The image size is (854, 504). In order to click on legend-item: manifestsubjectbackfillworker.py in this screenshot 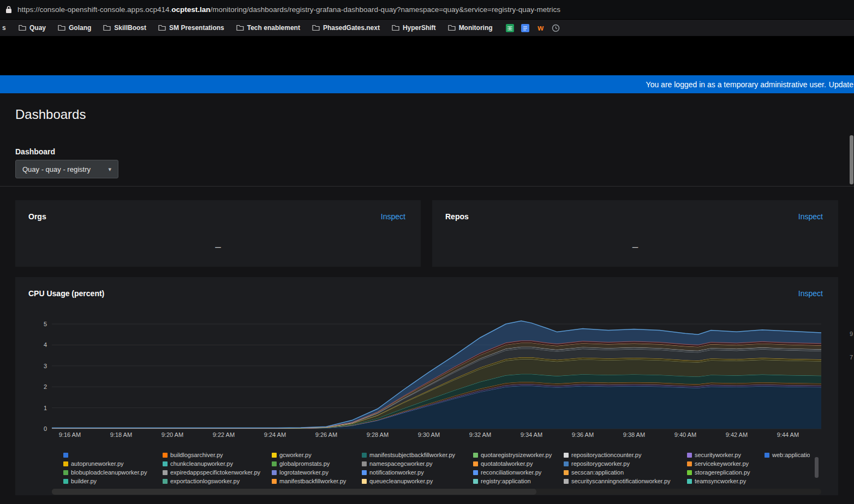, I will do `click(417, 455)`.